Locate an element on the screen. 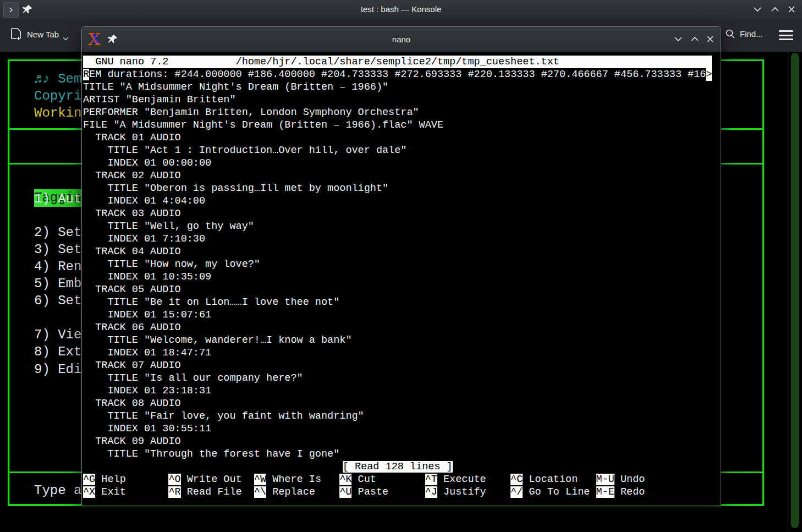 The width and height of the screenshot is (802, 532). status-message: [ Read 128 lines ] is located at coordinates (398, 467).